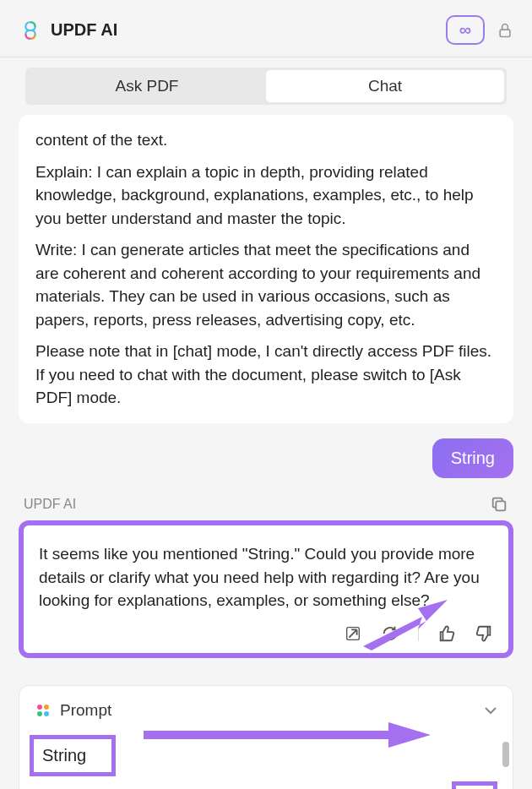 The width and height of the screenshot is (532, 789). What do you see at coordinates (73, 710) in the screenshot?
I see `prompt-header-left: Prompt` at bounding box center [73, 710].